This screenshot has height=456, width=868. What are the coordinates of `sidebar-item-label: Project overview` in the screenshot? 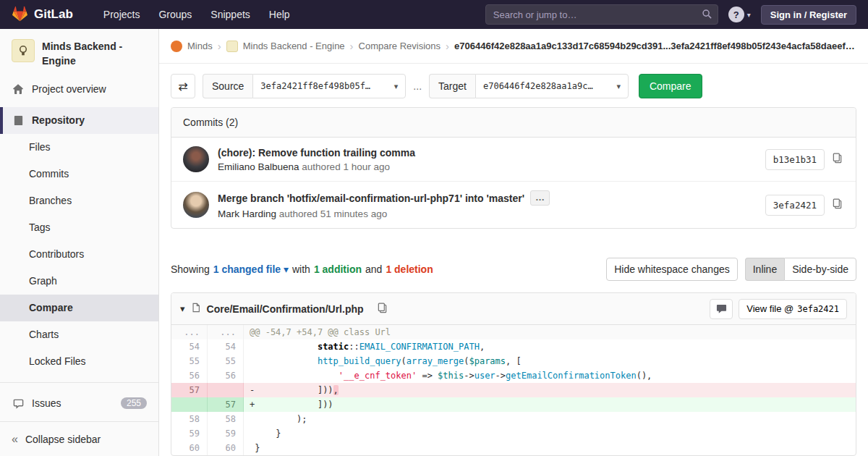 It's located at (69, 89).